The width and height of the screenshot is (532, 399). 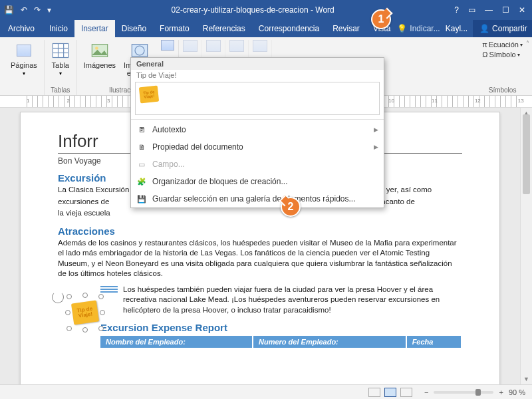 What do you see at coordinates (257, 147) in the screenshot?
I see `menu-propiedad-documento: 🗎 Propiedad del documento ▶` at bounding box center [257, 147].